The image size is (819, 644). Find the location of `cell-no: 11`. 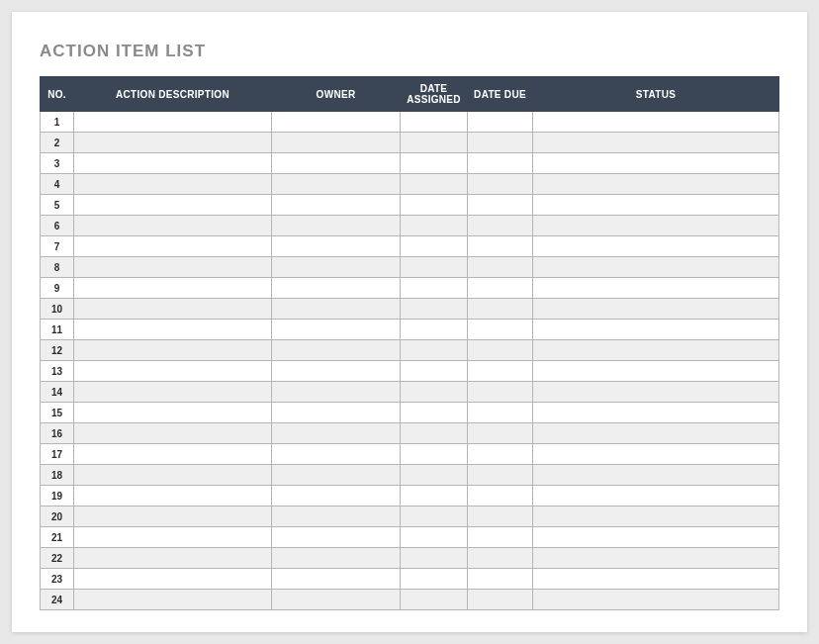

cell-no: 11 is located at coordinates (57, 330).